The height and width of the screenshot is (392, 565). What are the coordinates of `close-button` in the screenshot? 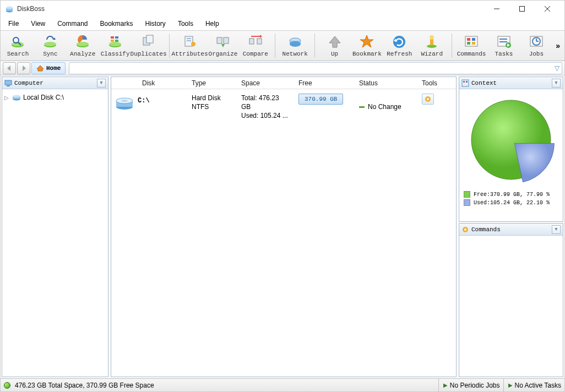 It's located at (547, 9).